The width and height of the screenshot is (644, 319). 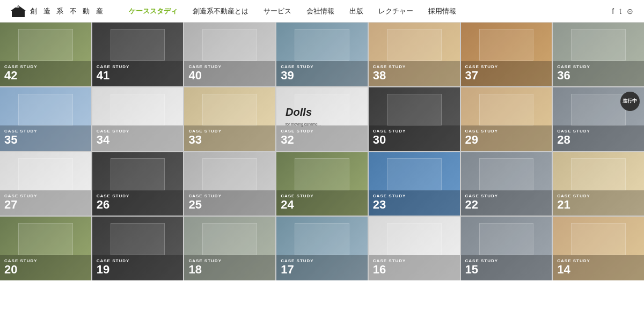 What do you see at coordinates (230, 203) in the screenshot?
I see `case-overlay-25: CASE STUDY 25` at bounding box center [230, 203].